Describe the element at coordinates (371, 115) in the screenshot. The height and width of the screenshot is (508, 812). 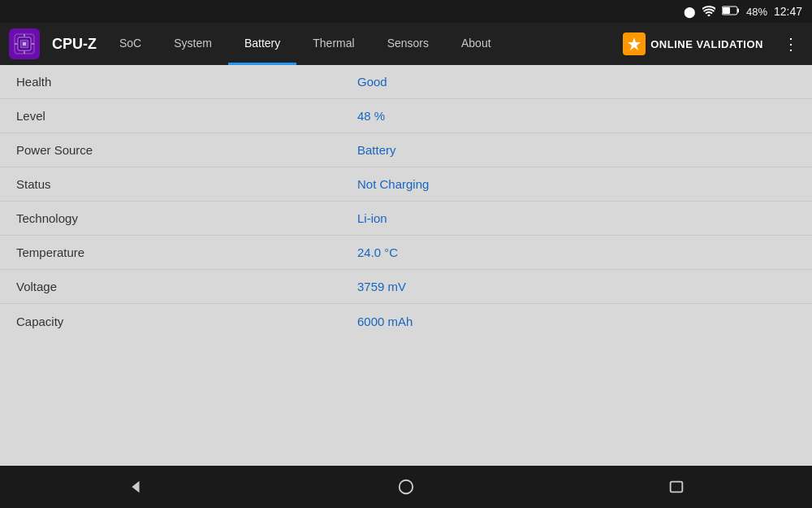
I see `row-value: 48 %` at that location.